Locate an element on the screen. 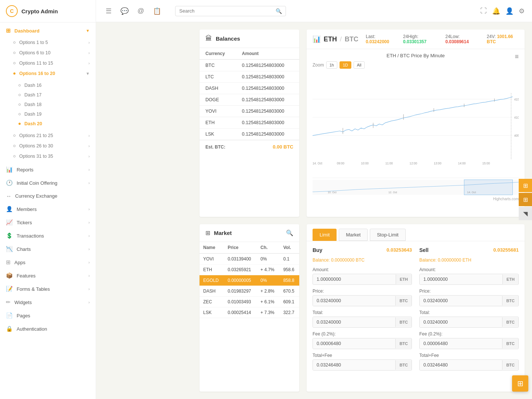  balances-icon: 🏛 is located at coordinates (209, 38).